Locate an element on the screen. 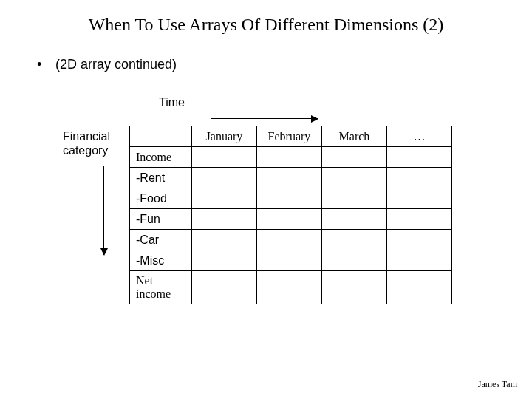 The image size is (532, 399). row-label: -Car is located at coordinates (161, 240).